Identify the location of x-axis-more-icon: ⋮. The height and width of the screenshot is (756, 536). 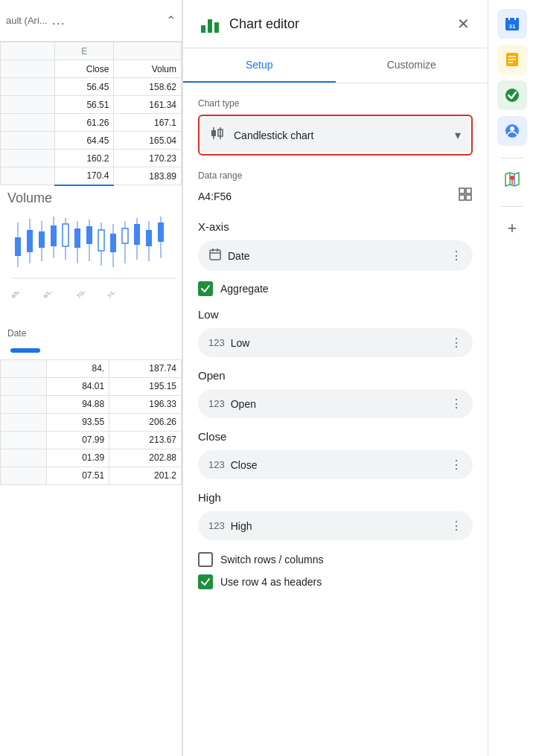
(456, 256).